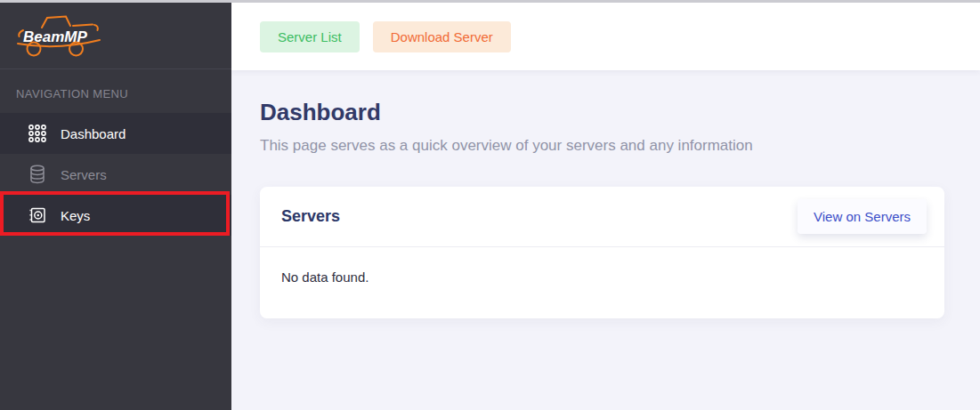 Image resolution: width=980 pixels, height=410 pixels. Describe the element at coordinates (490, 2) in the screenshot. I see `window-top-edge` at that location.